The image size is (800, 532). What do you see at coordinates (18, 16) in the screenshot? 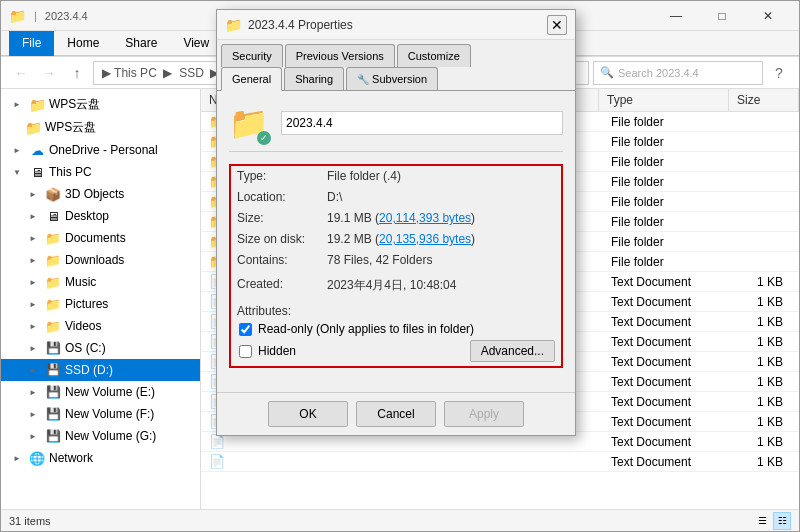
I see `quick-access-icon: 📁` at bounding box center [18, 16].